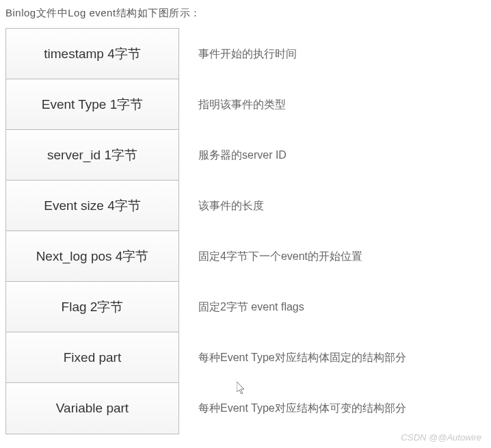 The height and width of the screenshot is (448, 491). What do you see at coordinates (92, 155) in the screenshot?
I see `field-box: server_id 1字节` at bounding box center [92, 155].